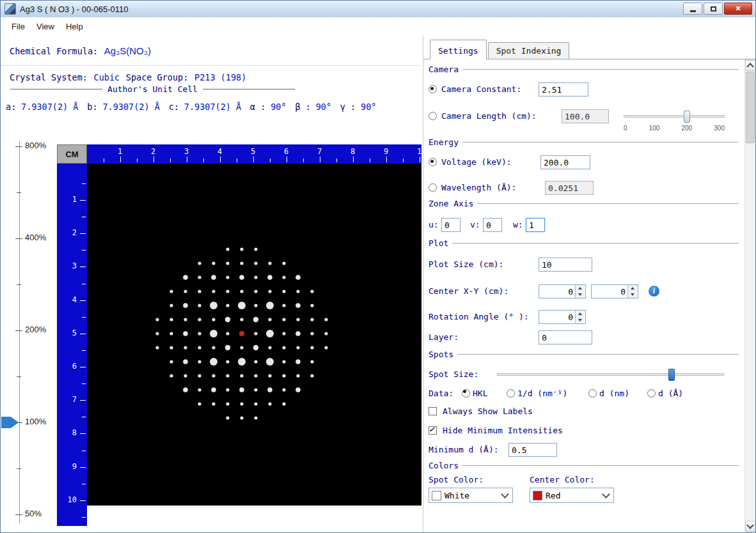 The width and height of the screenshot is (756, 533). Describe the element at coordinates (36, 238) in the screenshot. I see `zoom-level-label: 400%` at that location.